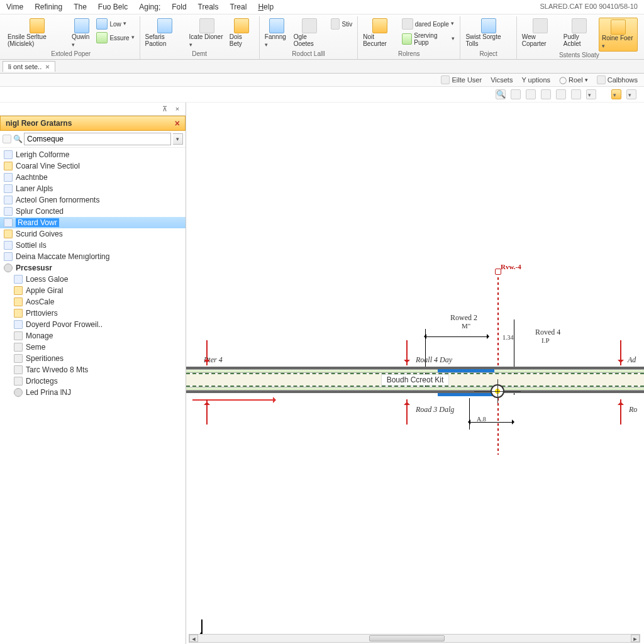 The height and width of the screenshot is (644, 644). What do you see at coordinates (93, 279) in the screenshot?
I see `tree-item: Loess Galoe` at bounding box center [93, 279].